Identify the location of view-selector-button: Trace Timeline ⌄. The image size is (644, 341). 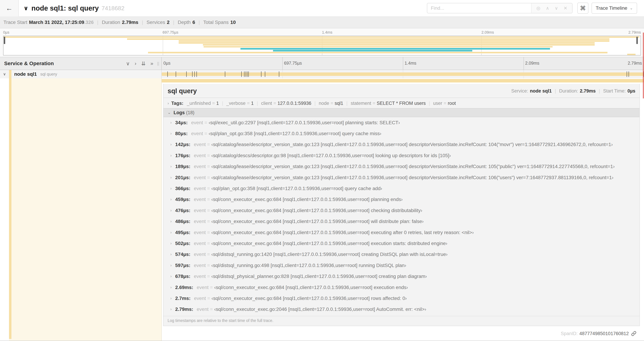
(614, 8).